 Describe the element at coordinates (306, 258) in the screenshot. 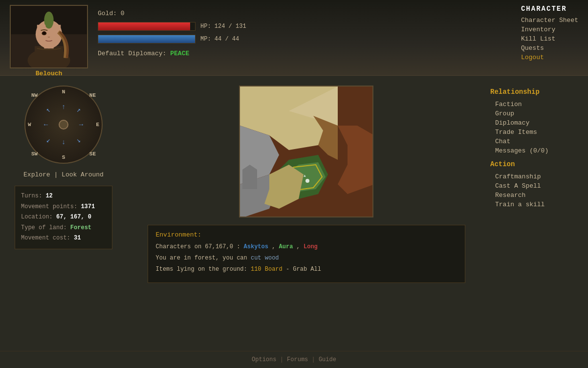

I see `environment-forest-line: You are in forest, you can cut wood` at that location.